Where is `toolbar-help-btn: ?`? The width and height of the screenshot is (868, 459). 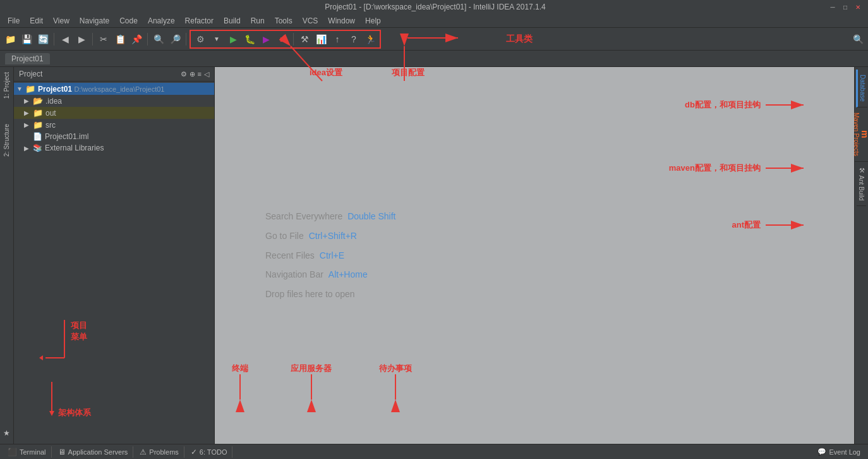
toolbar-help-btn: ? is located at coordinates (354, 39).